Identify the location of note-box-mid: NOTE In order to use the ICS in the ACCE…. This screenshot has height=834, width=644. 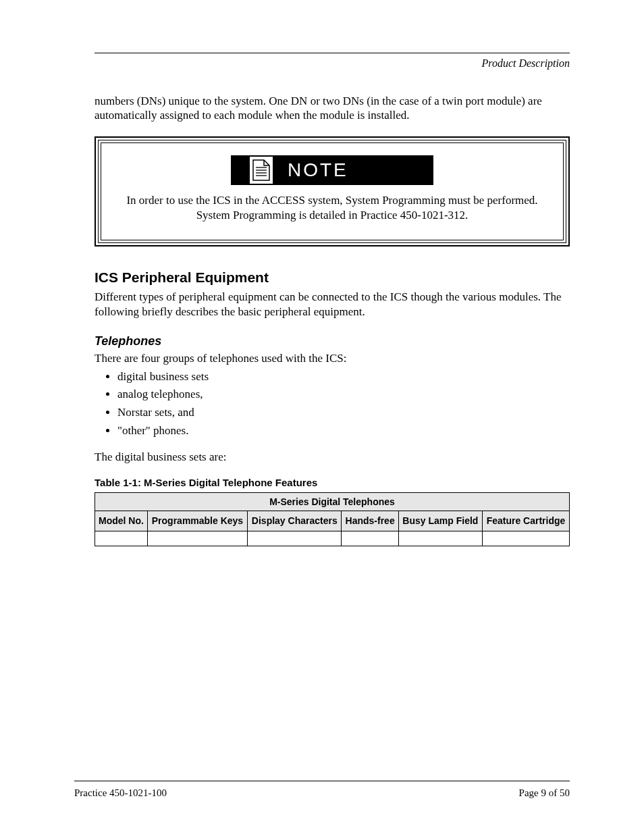
(332, 192).